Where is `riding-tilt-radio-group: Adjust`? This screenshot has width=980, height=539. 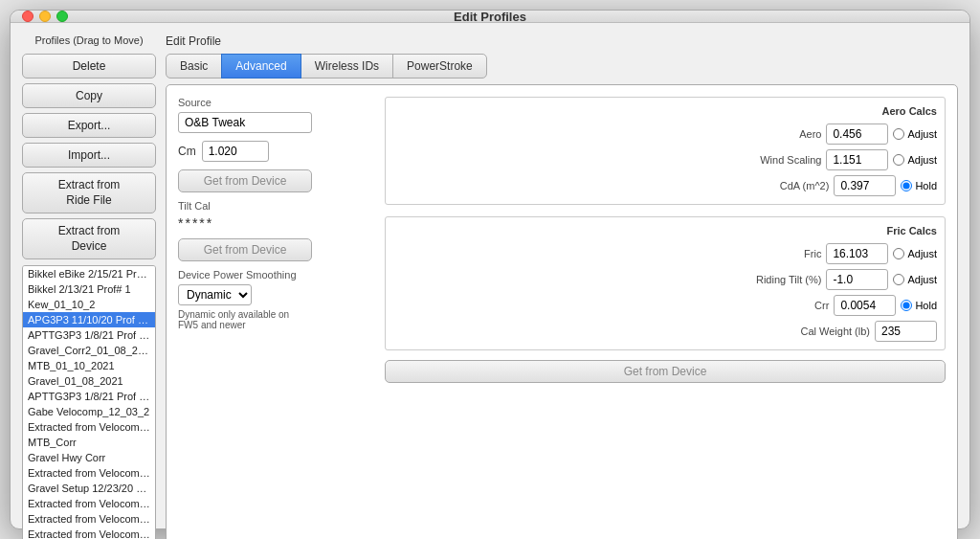 riding-tilt-radio-group: Adjust is located at coordinates (915, 280).